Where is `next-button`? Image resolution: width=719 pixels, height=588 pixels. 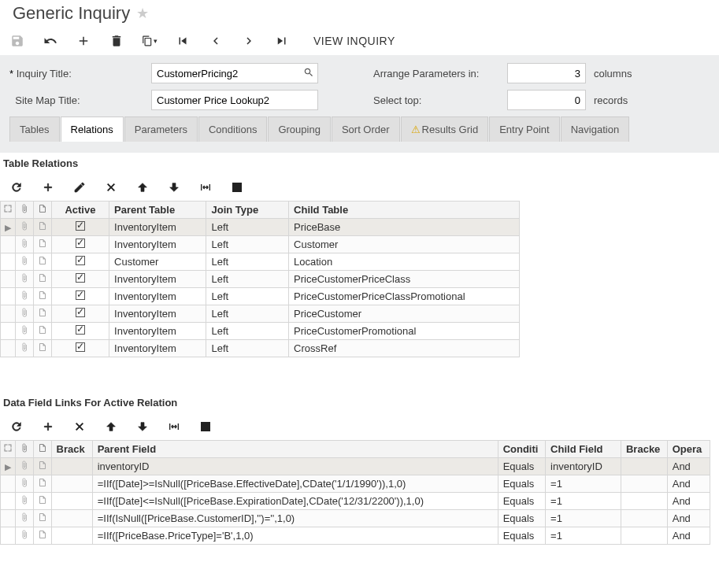
next-button is located at coordinates (249, 41).